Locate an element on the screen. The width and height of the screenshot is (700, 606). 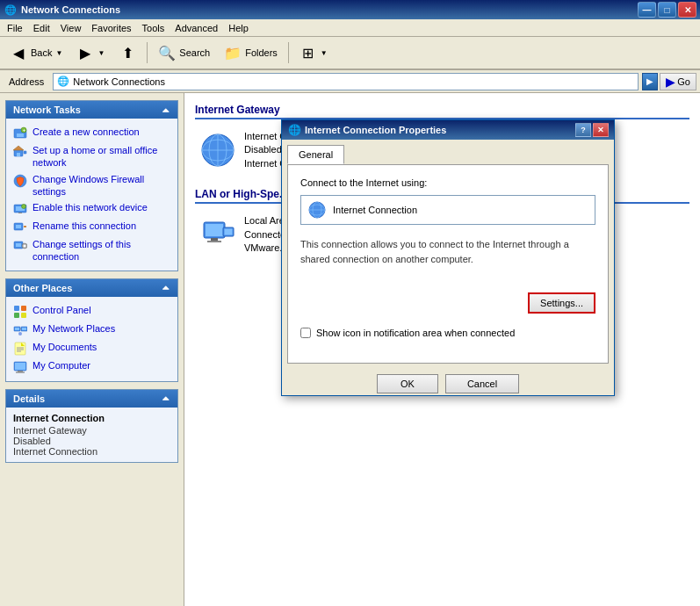
search-button: 🔍 Search is located at coordinates (184, 53).